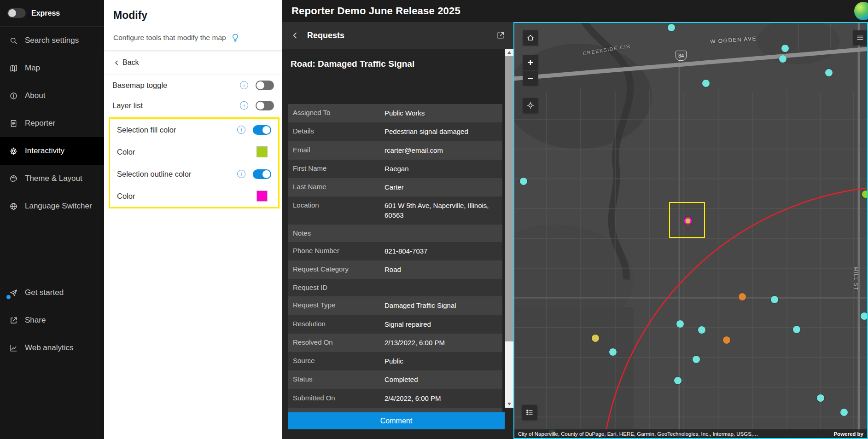 This screenshot has height=439, width=868. I want to click on field-row-resolution: ResolutionSignal repaired, so click(395, 324).